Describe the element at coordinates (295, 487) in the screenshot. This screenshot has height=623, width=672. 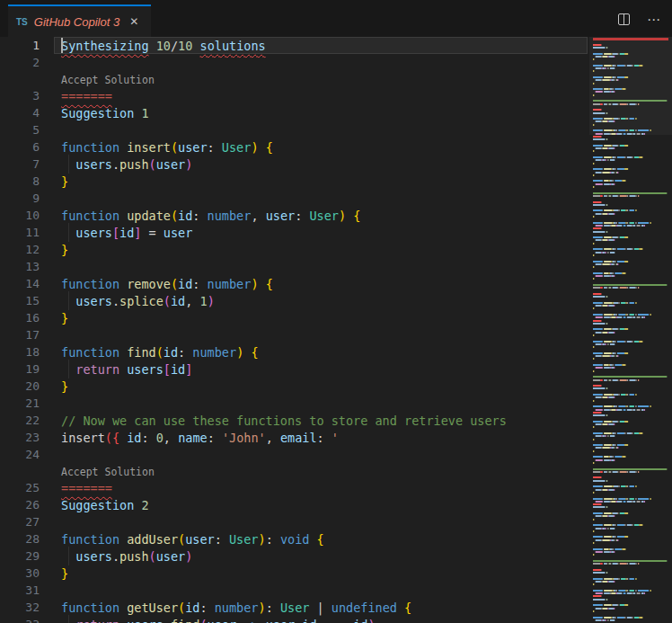
I see `code-line: 25=======` at that location.